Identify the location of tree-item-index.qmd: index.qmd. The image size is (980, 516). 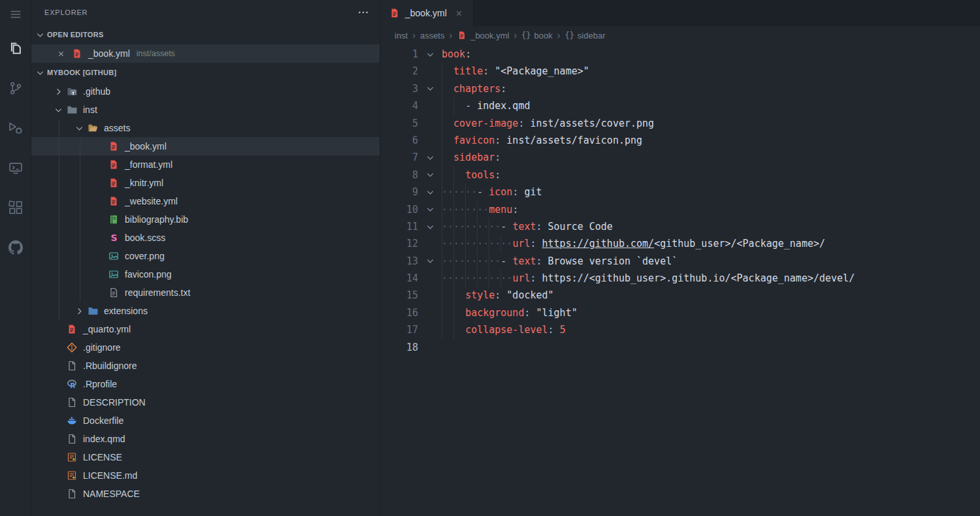
(205, 439).